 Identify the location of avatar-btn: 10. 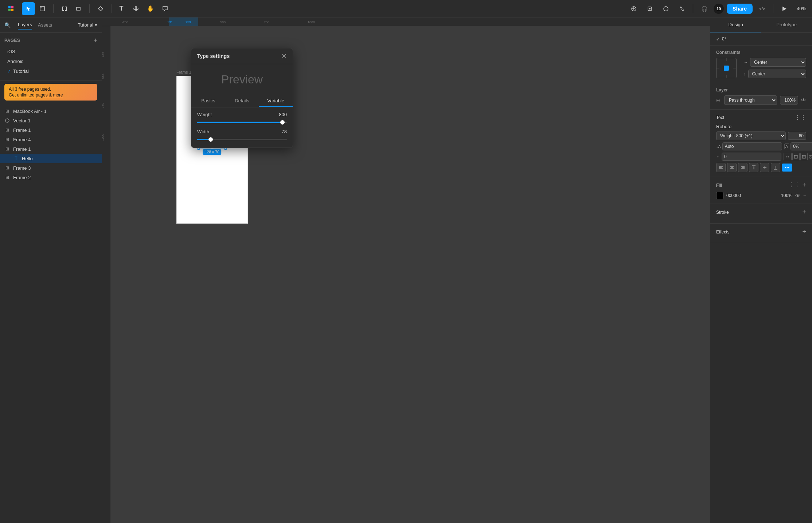
(719, 9).